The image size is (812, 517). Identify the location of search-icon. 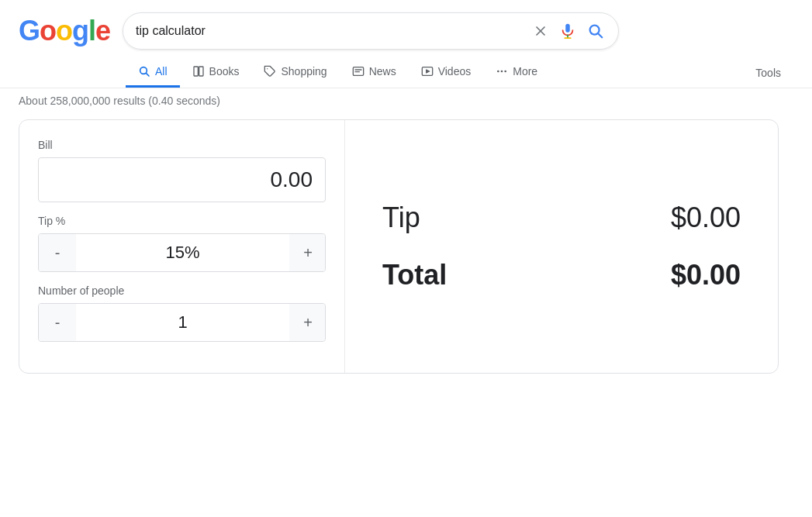
(596, 31).